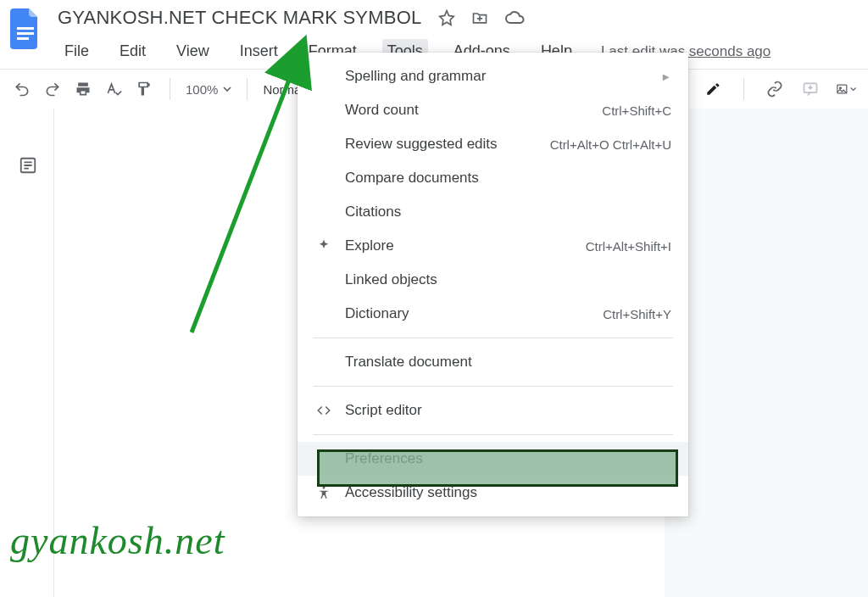 The width and height of the screenshot is (868, 597). What do you see at coordinates (412, 178) in the screenshot?
I see `menu-item-label: Compare documents` at bounding box center [412, 178].